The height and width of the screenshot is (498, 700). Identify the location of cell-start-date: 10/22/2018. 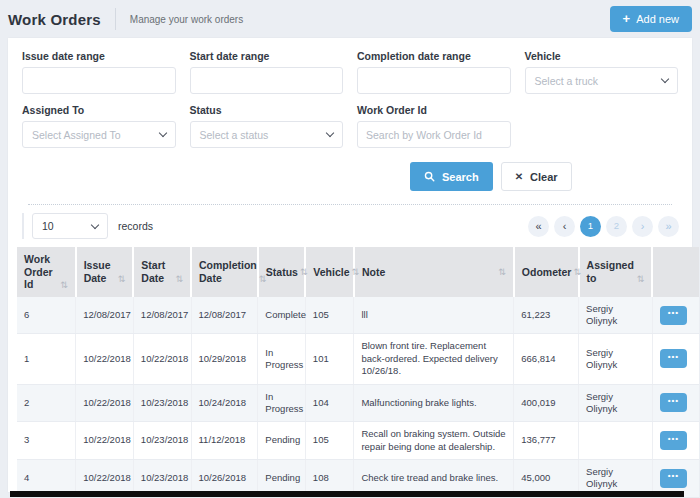
(162, 359).